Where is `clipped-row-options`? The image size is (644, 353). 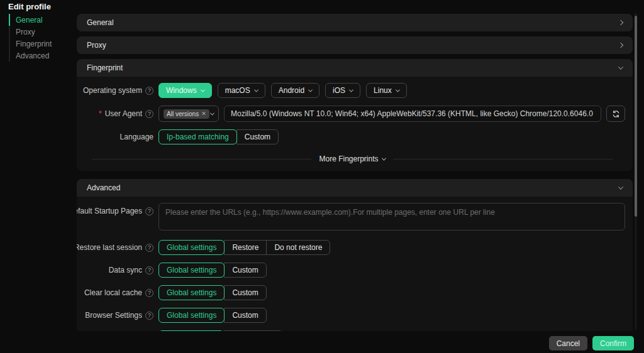
clipped-row-options is located at coordinates (221, 330).